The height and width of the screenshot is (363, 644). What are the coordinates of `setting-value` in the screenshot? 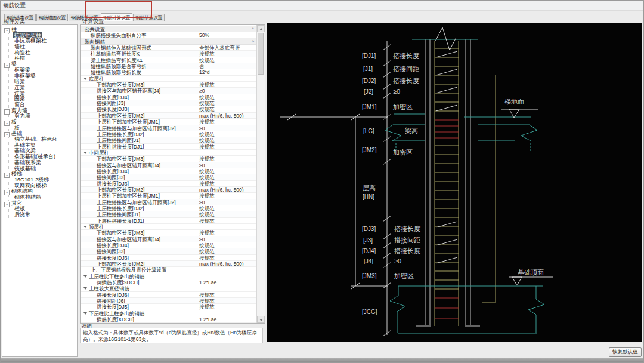 It's located at (227, 270).